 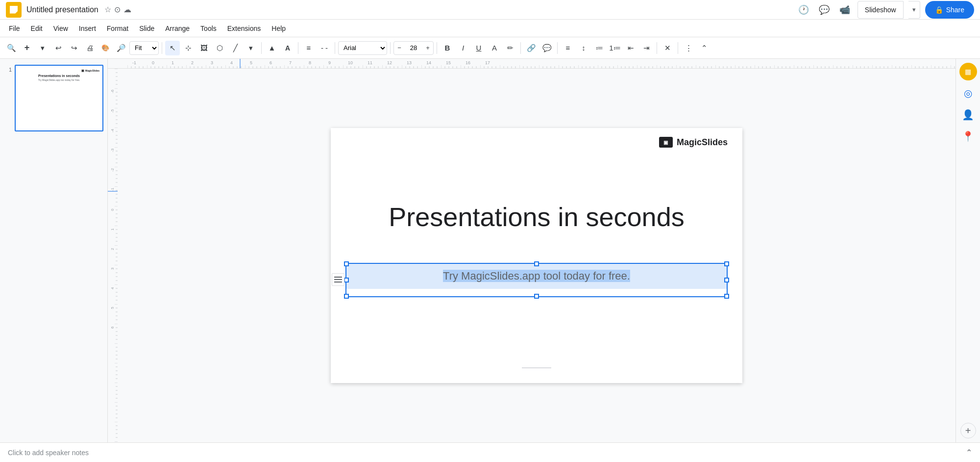 What do you see at coordinates (939, 10) in the screenshot?
I see `lock-icon: 🔒` at bounding box center [939, 10].